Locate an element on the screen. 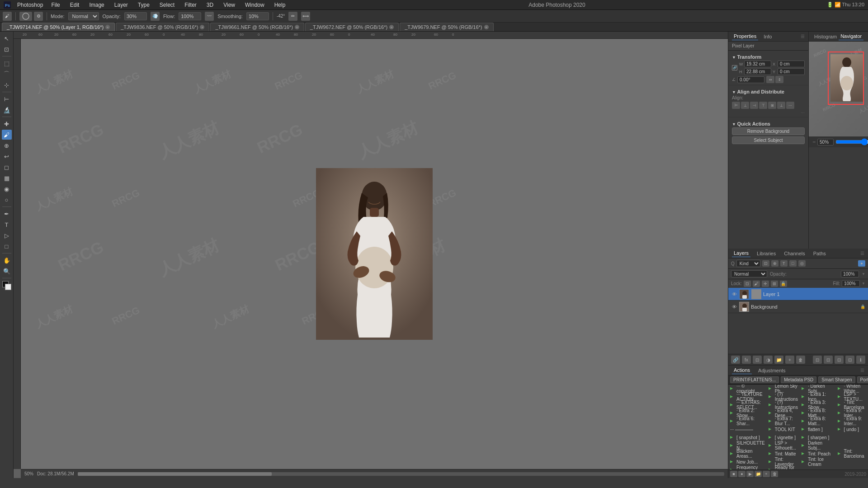  zoom-out-btn: − is located at coordinates (814, 142).